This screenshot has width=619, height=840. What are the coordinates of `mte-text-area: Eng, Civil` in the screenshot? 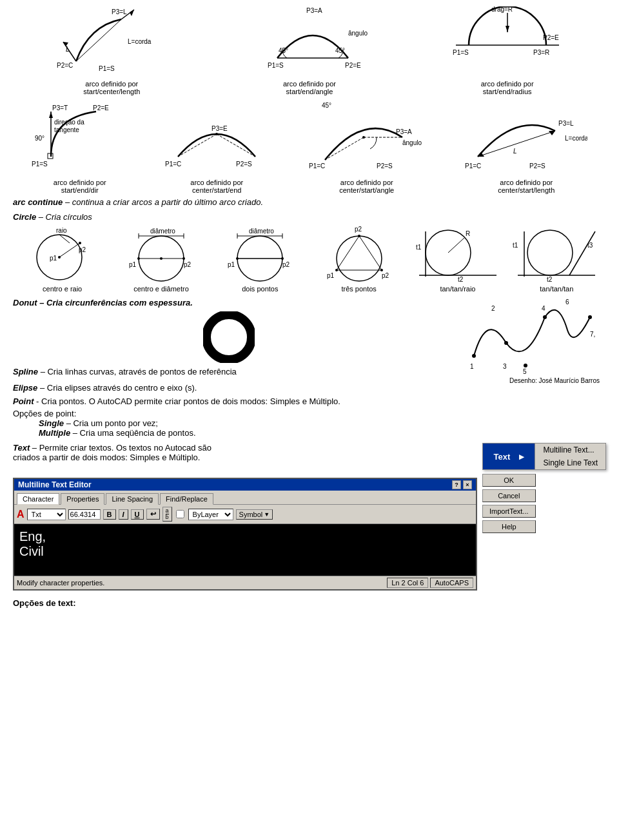 It's located at (245, 550).